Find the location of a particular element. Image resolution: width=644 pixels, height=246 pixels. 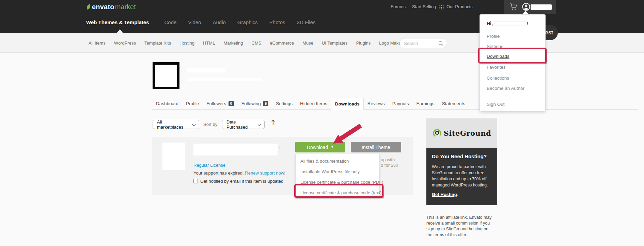

tab-settings: Settings is located at coordinates (284, 104).